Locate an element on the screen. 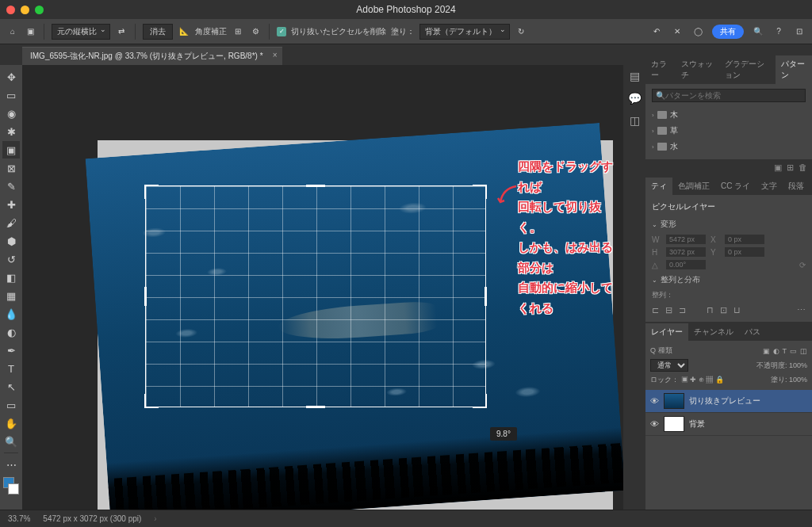  frame-tool: ⊠ is located at coordinates (11, 168).